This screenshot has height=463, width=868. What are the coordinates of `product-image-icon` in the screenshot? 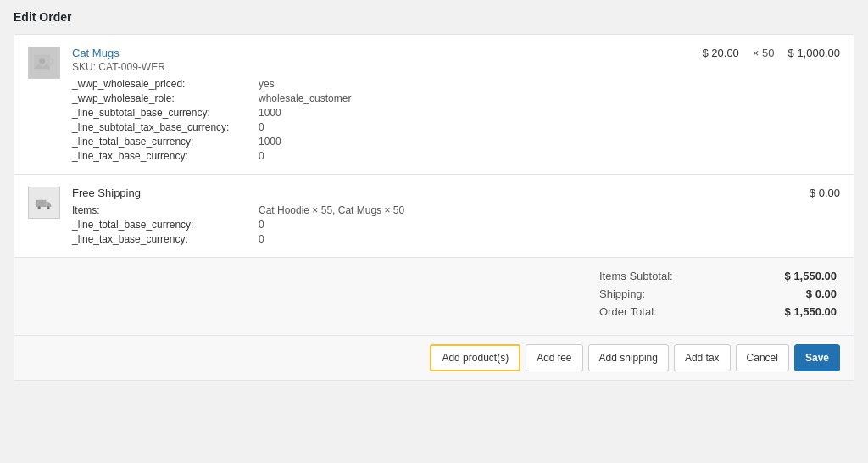 It's located at (44, 63).